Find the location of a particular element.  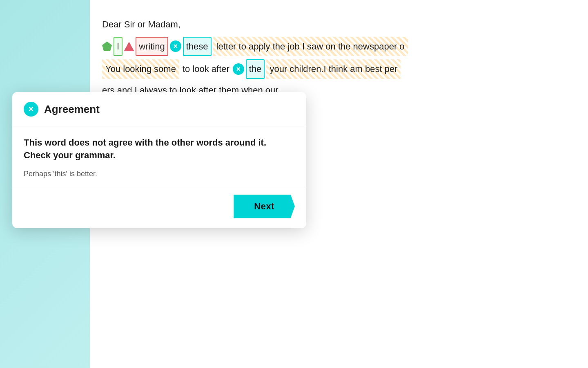

popup-body: This word does not agree with the other … is located at coordinates (159, 156).